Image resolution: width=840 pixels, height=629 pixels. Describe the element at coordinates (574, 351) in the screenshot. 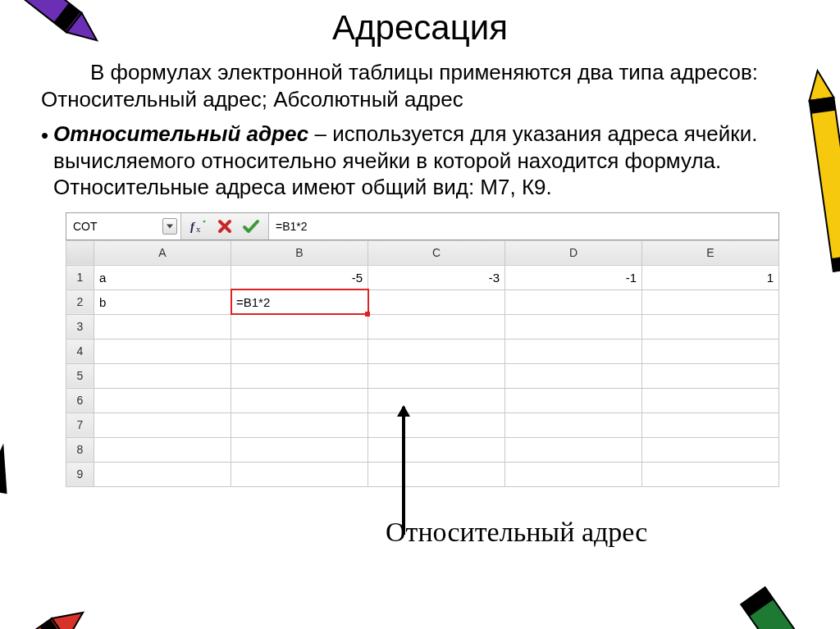

I see `cell-D4` at that location.